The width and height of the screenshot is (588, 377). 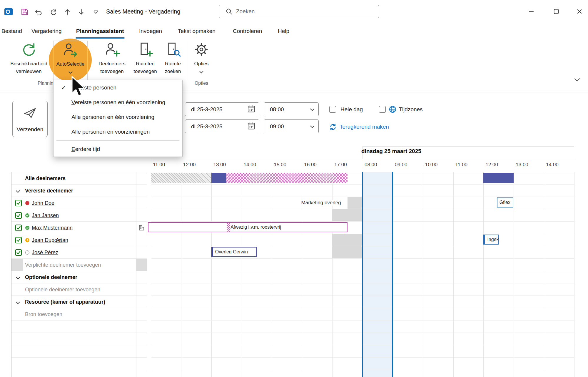 I want to click on add-placeholder: Optionele deelnemer toevoegen, so click(x=63, y=290).